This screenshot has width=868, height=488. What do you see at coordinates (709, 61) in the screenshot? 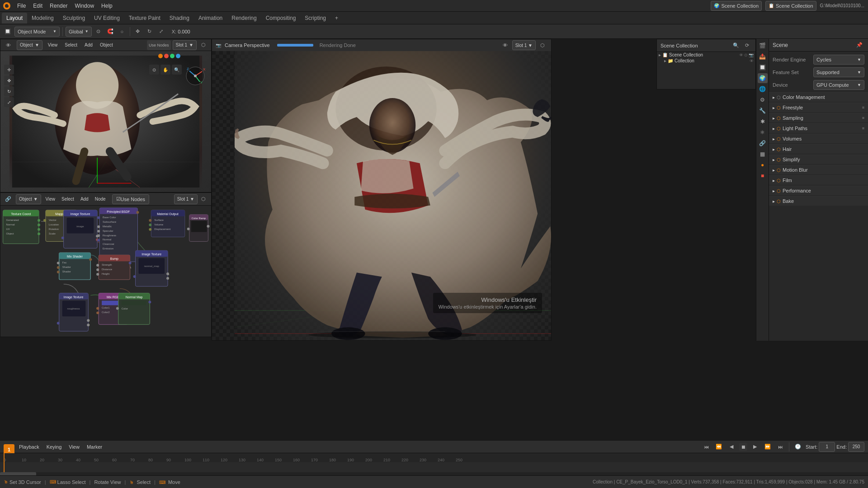
I see `collection-item: ▸ 📁 Collection 👁` at bounding box center [709, 61].